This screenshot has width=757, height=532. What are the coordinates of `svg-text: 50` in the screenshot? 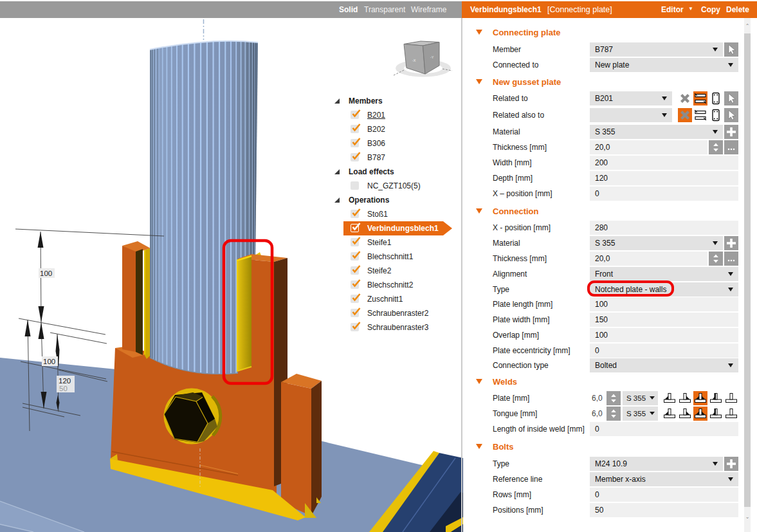 It's located at (63, 389).